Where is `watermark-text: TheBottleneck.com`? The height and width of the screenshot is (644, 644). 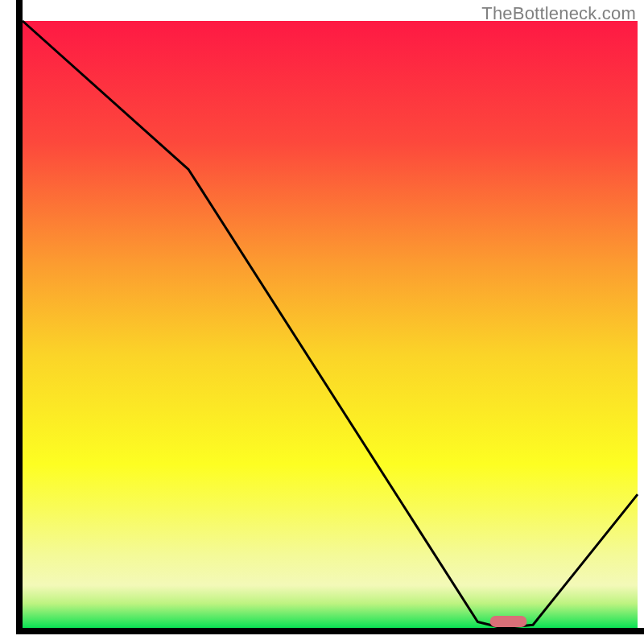
watermark-text: TheBottleneck.com is located at coordinates (559, 14).